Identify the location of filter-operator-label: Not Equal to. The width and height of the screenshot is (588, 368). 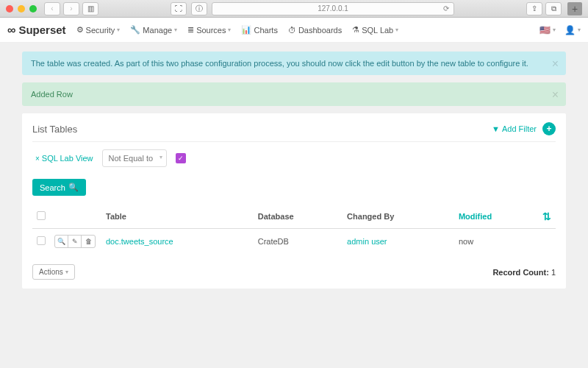
(131, 158).